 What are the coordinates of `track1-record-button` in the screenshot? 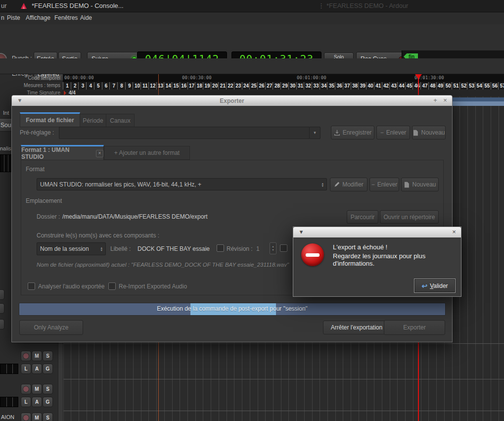 It's located at (26, 356).